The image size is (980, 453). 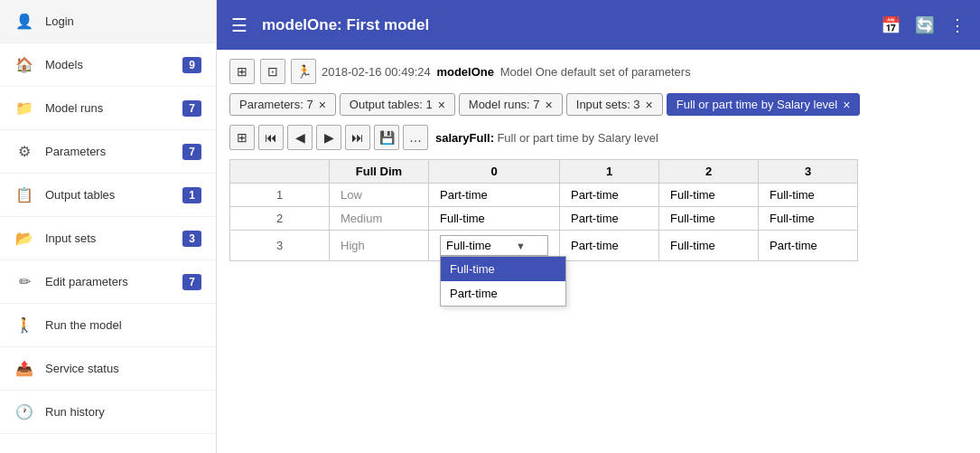 What do you see at coordinates (239, 25) in the screenshot?
I see `menu-icon: ☰` at bounding box center [239, 25].